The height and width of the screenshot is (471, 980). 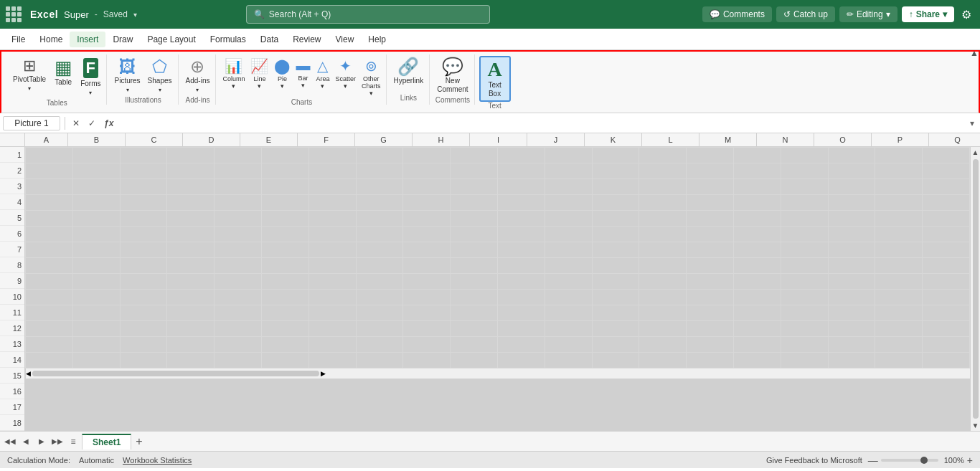 What do you see at coordinates (123, 39) in the screenshot?
I see `menu-draw: Draw` at bounding box center [123, 39].